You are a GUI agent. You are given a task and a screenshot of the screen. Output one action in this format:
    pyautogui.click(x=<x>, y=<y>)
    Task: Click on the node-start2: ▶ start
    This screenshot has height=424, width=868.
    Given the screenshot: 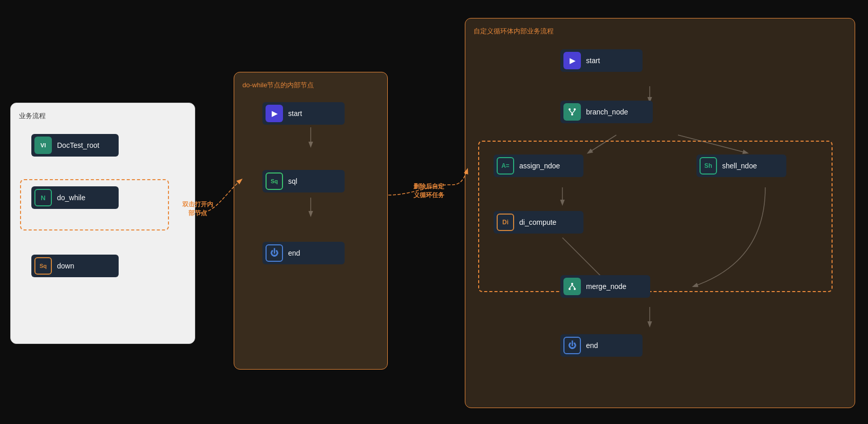 What is the action you would take?
    pyautogui.click(x=304, y=113)
    